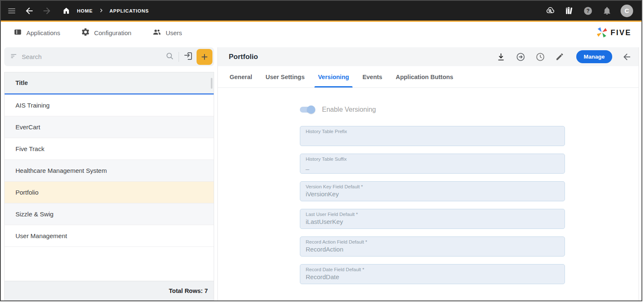 The width and height of the screenshot is (644, 303). Describe the element at coordinates (85, 11) in the screenshot. I see `breadcrumb-home: HOME` at that location.